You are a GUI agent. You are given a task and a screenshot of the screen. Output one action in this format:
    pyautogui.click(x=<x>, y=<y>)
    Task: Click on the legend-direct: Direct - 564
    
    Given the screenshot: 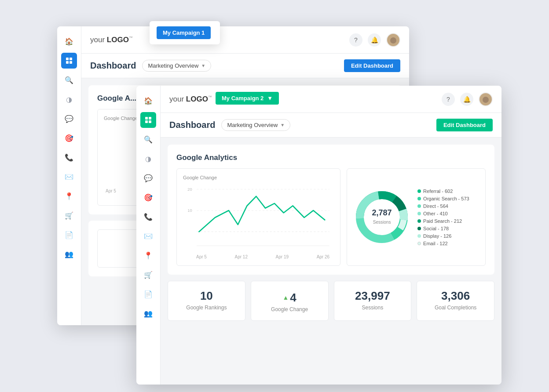 What is the action you would take?
    pyautogui.click(x=443, y=206)
    